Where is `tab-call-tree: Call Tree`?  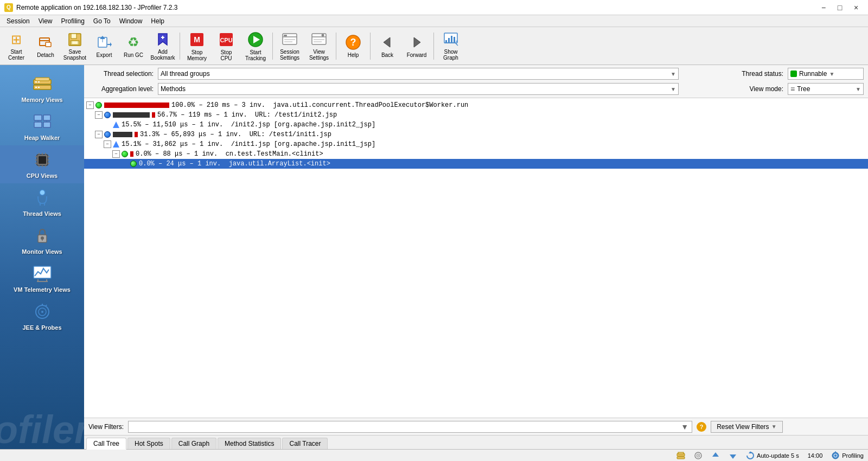 tab-call-tree: Call Tree is located at coordinates (106, 444).